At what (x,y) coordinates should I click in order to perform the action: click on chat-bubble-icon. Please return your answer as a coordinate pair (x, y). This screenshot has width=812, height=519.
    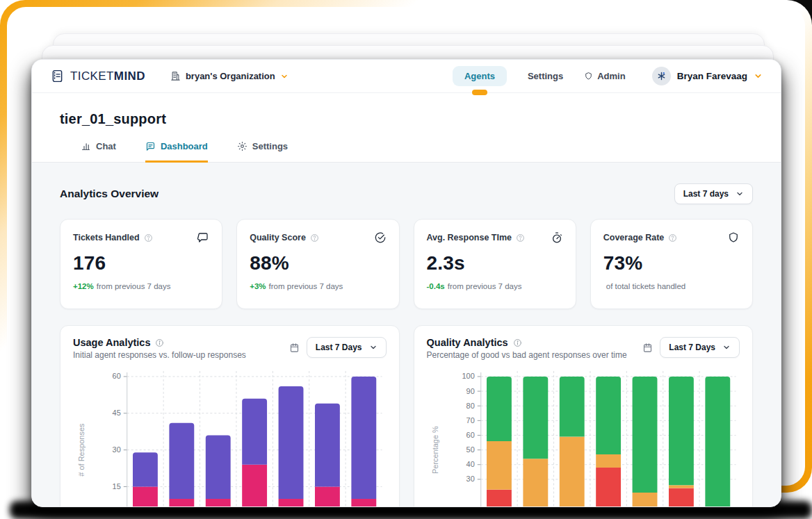
    Looking at the image, I should click on (203, 238).